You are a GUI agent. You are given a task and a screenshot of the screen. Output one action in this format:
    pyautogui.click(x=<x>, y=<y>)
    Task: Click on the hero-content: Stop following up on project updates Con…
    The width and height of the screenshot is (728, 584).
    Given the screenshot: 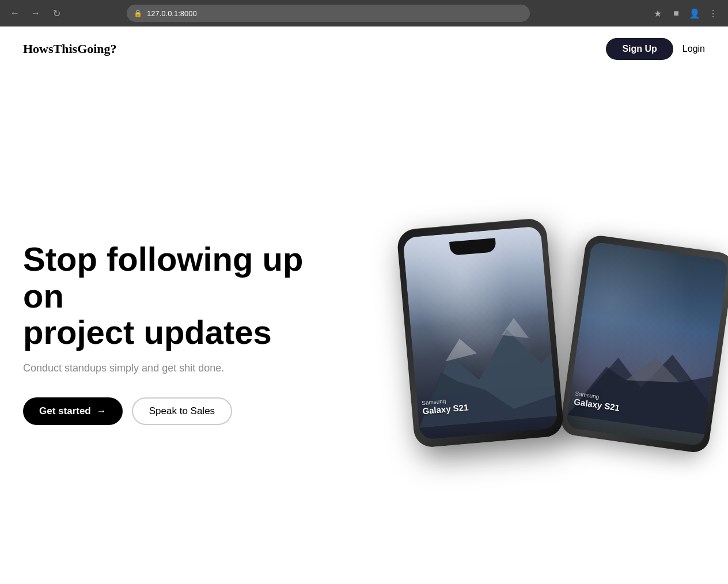 What is the action you would take?
    pyautogui.click(x=176, y=333)
    